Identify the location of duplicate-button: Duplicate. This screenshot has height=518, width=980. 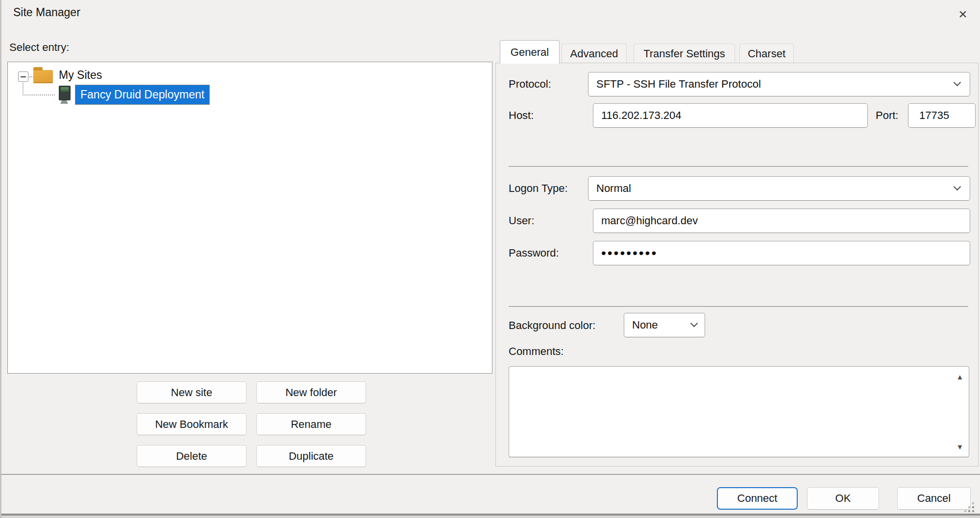
(311, 456).